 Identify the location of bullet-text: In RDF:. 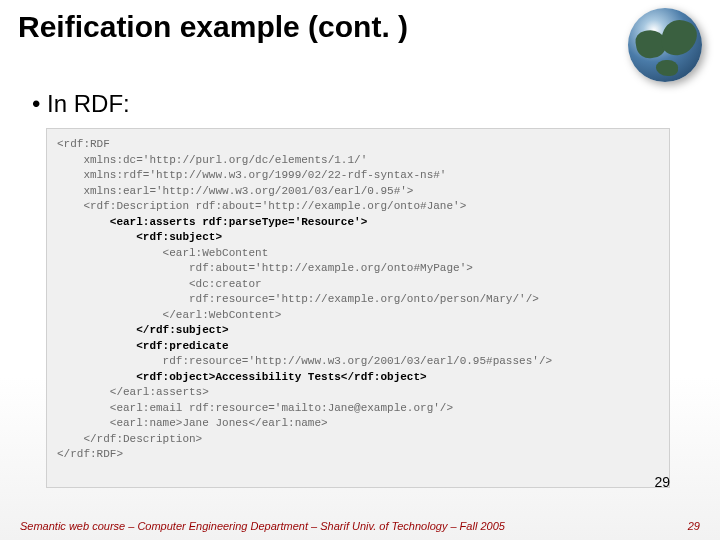
(81, 104).